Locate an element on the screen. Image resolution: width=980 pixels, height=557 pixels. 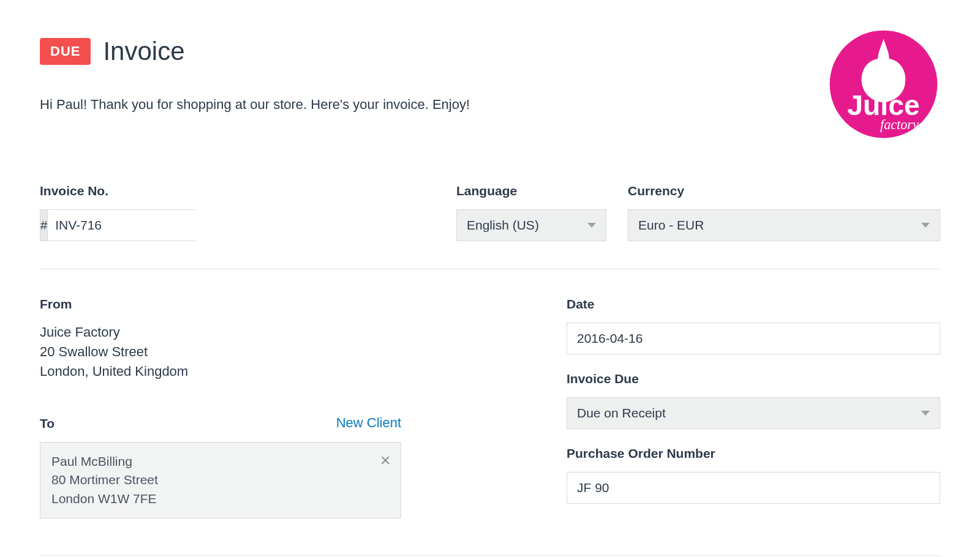
invoice-no-prefix: # is located at coordinates (44, 225).